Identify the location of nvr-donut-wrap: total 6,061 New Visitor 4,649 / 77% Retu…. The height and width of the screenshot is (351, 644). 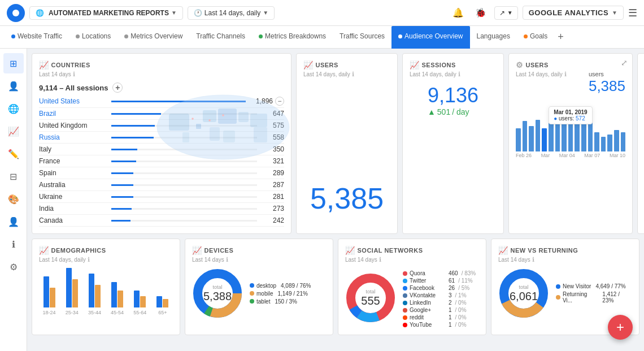
(565, 293).